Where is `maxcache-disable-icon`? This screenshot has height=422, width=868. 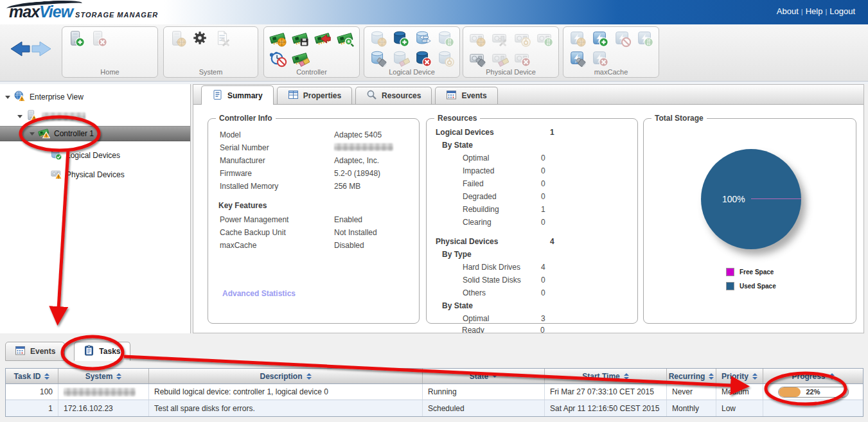
maxcache-disable-icon is located at coordinates (622, 39).